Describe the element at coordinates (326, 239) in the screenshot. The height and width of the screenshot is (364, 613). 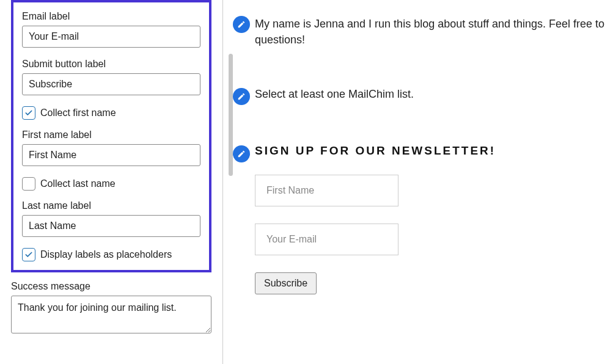
I see `preview-email-field` at that location.